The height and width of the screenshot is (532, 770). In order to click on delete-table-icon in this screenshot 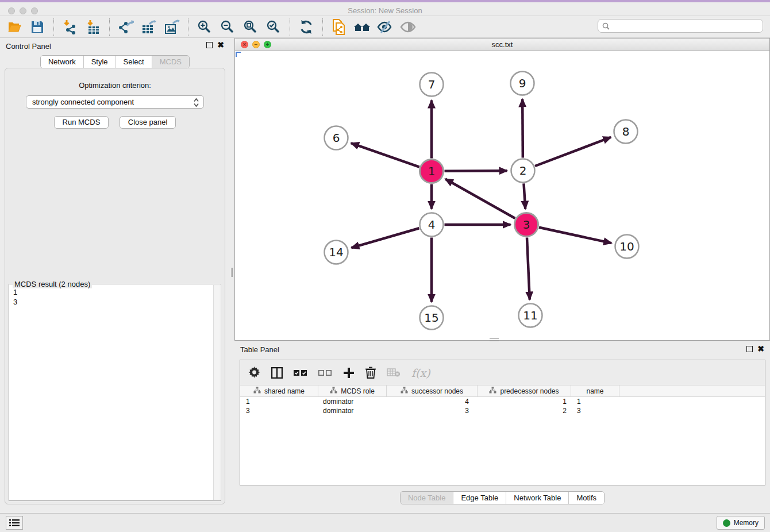, I will do `click(394, 373)`.